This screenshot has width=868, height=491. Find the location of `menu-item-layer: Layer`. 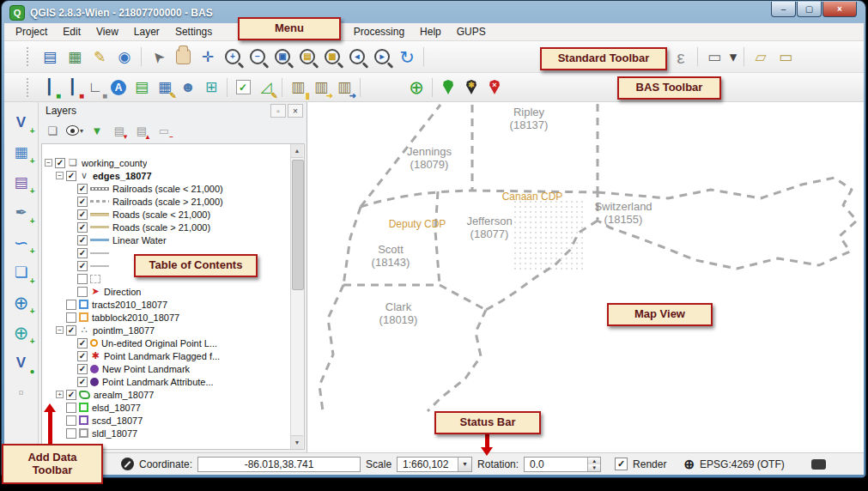

menu-item-layer: Layer is located at coordinates (147, 32).